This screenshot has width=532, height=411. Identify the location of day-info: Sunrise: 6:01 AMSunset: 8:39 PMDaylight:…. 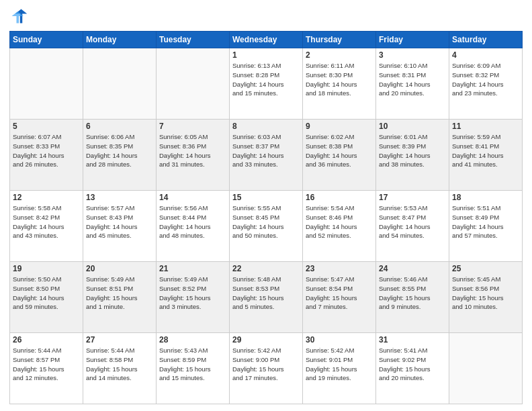
(412, 150).